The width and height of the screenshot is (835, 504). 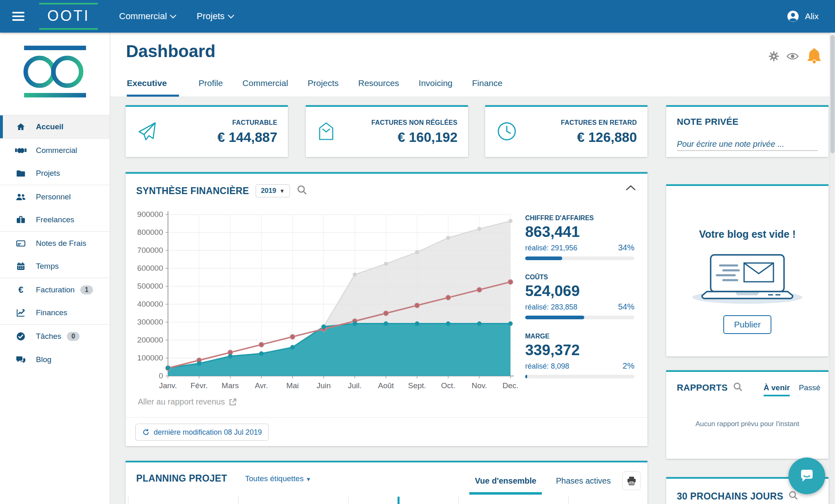 What do you see at coordinates (747, 122) in the screenshot?
I see `note-privee-title: NOTE PRIVÉE` at bounding box center [747, 122].